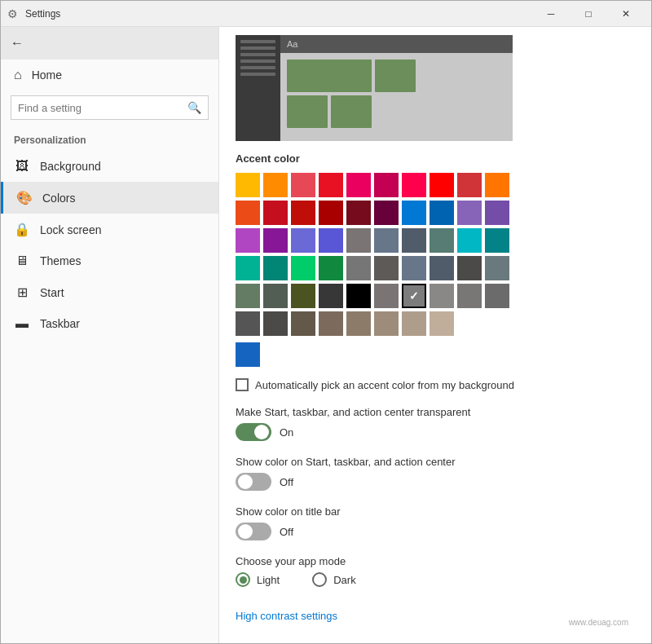 The image size is (652, 644). Describe the element at coordinates (109, 138) in the screenshot. I see `sidebar-section-title: Personalization` at that location.